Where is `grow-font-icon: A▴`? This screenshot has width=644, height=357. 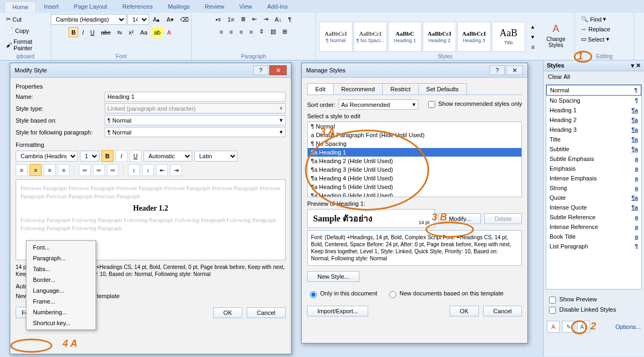 grow-font-icon: A▴ is located at coordinates (157, 19).